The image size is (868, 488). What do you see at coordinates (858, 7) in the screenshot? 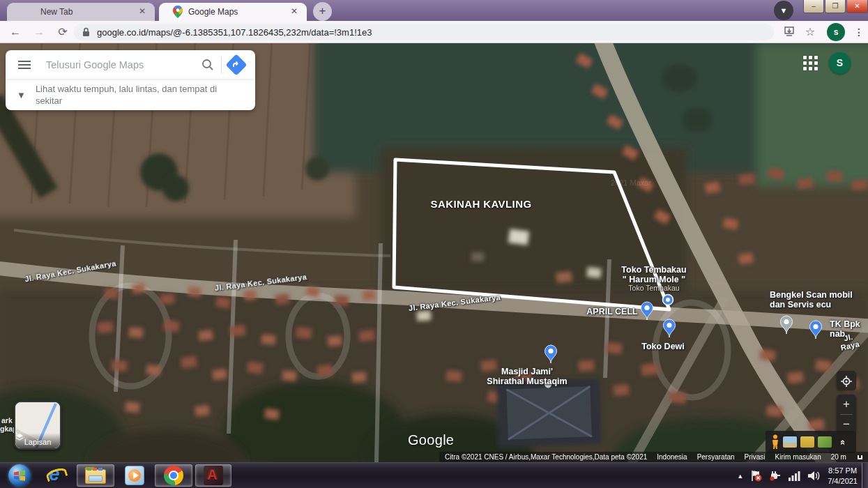
I see `window-close-button: ✕` at bounding box center [858, 7].